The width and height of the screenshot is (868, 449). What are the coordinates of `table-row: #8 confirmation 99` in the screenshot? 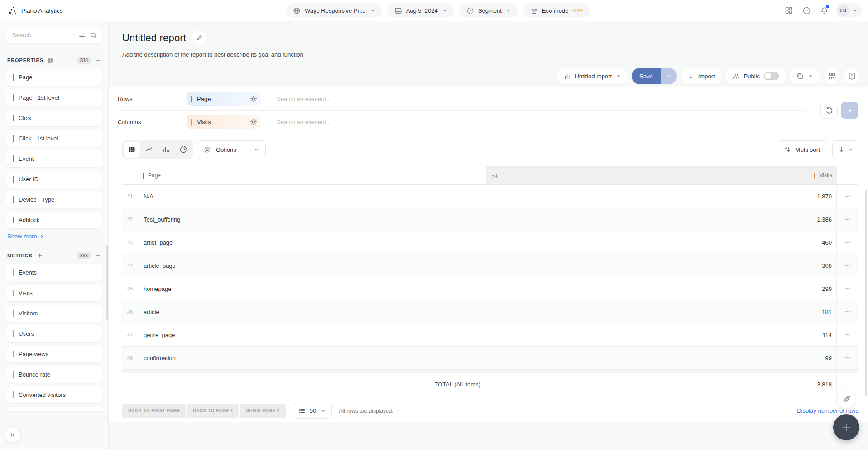 It's located at (490, 358).